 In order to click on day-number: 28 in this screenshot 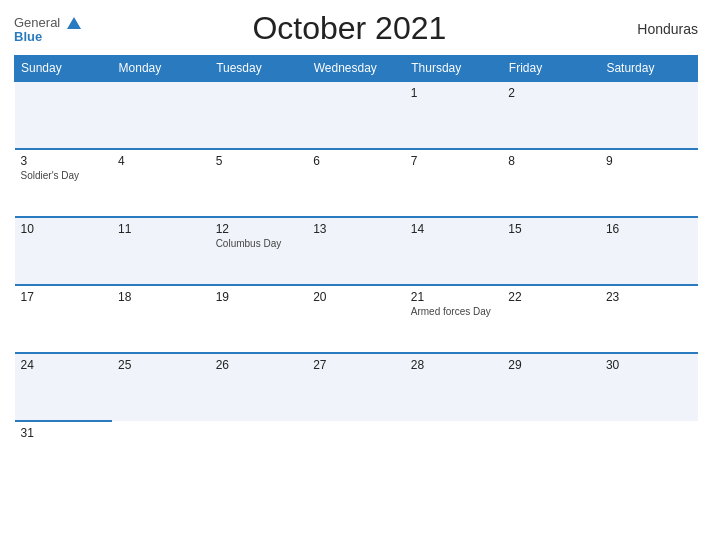, I will do `click(454, 365)`.